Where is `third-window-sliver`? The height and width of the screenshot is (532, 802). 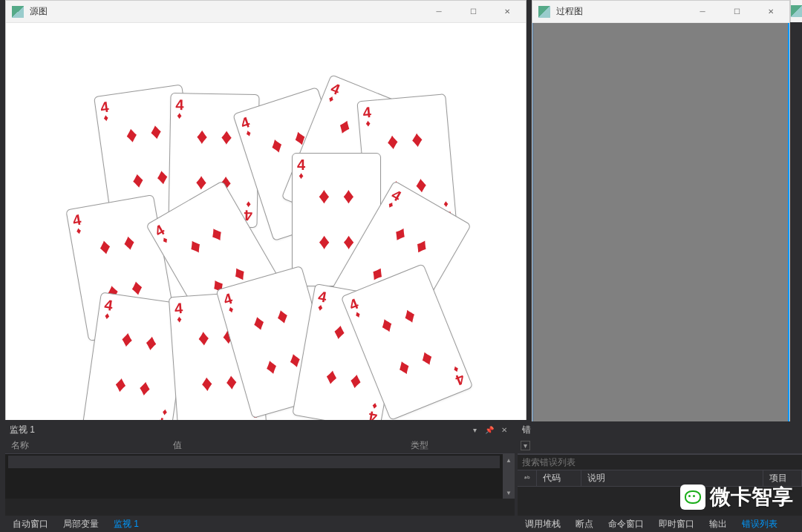 third-window-sliver is located at coordinates (796, 11).